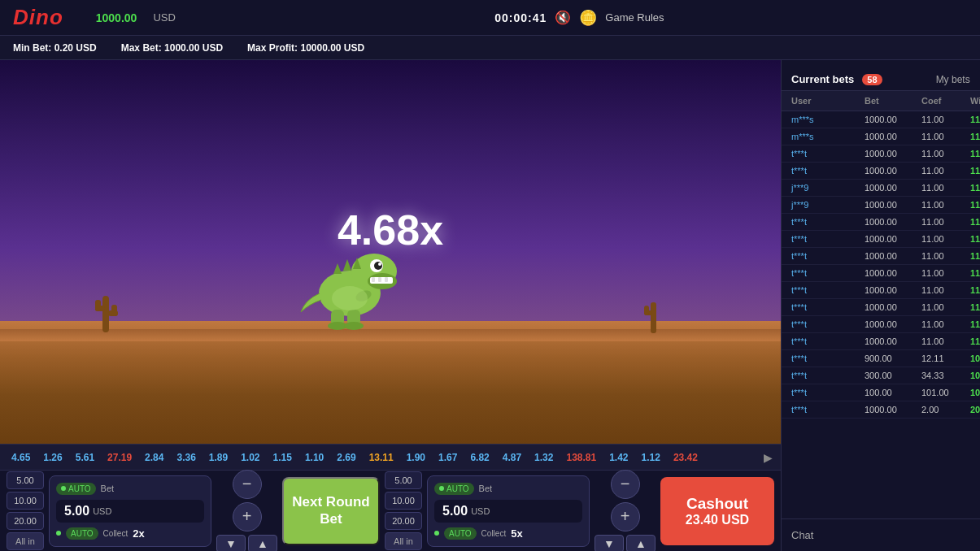 This screenshot has width=980, height=551. I want to click on bet-panel-2: AUTO Bet 5.00 USD AUTO Collect 5x, so click(508, 511).